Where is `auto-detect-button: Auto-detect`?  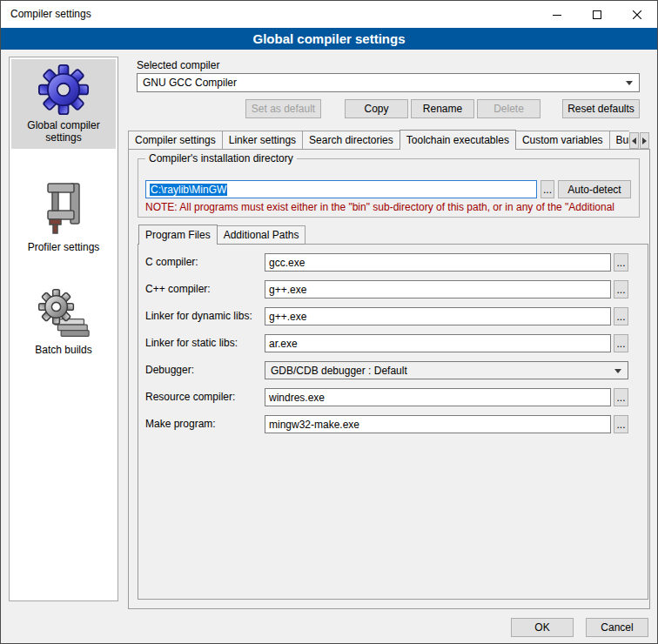
auto-detect-button: Auto-detect is located at coordinates (594, 190).